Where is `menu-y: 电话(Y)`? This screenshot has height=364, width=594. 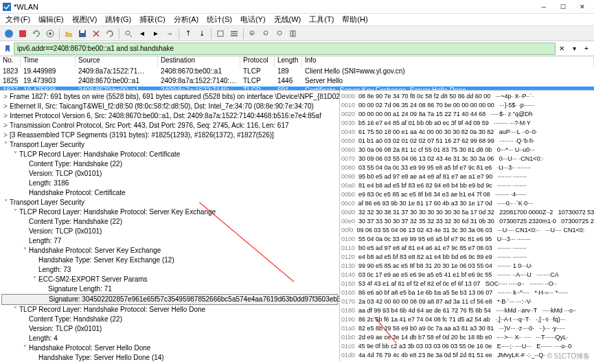
menu-y: 电话(Y) is located at coordinates (253, 19).